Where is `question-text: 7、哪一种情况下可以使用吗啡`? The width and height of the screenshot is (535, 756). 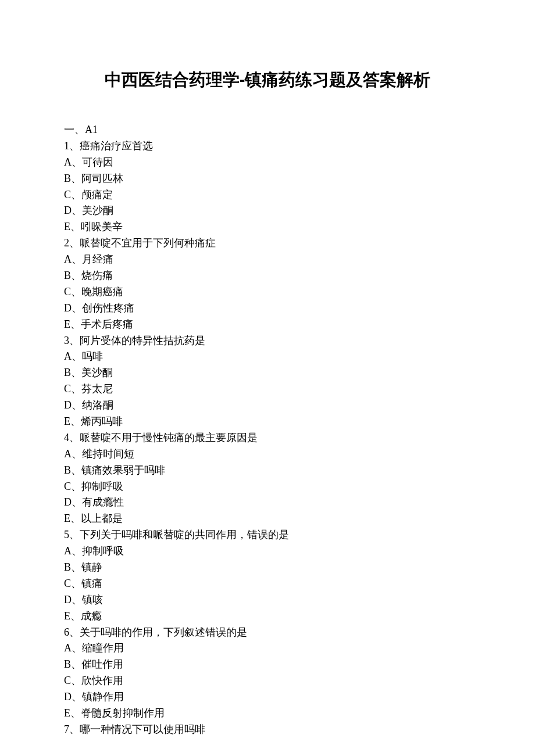
question-text: 7、哪一种情况下可以使用吗啡 is located at coordinates (268, 730).